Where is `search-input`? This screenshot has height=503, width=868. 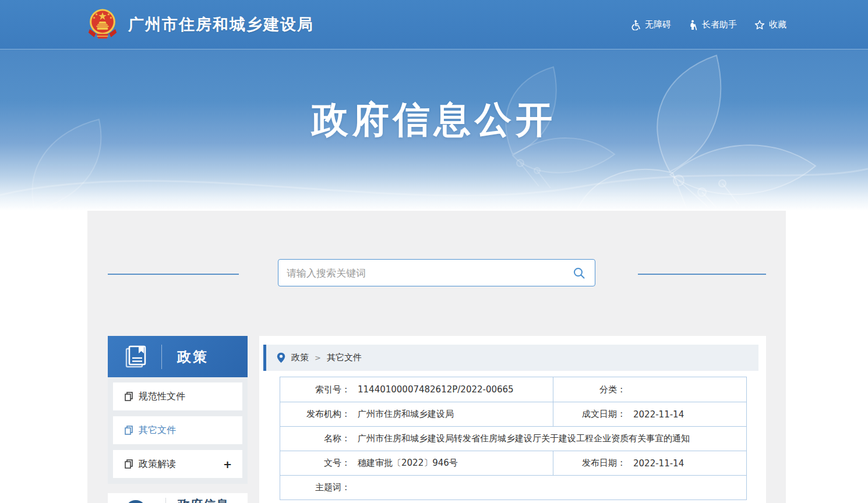
search-input is located at coordinates (425, 272).